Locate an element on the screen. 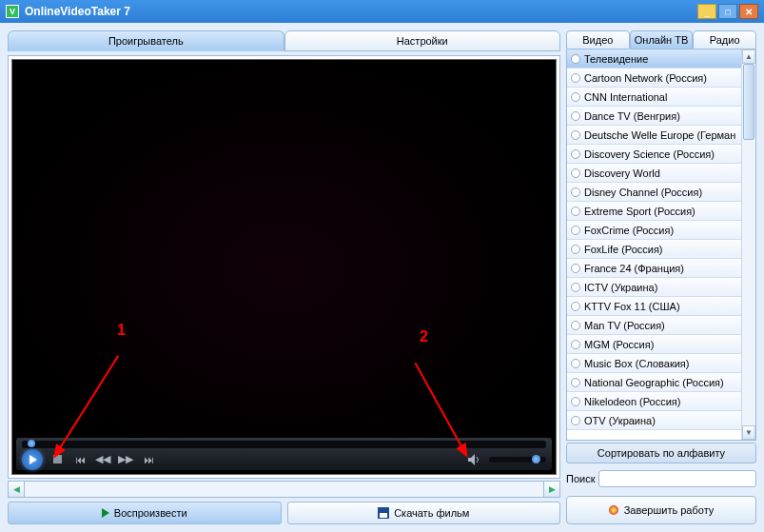  channel-label: KTTV Fox 11 (США) is located at coordinates (632, 306).